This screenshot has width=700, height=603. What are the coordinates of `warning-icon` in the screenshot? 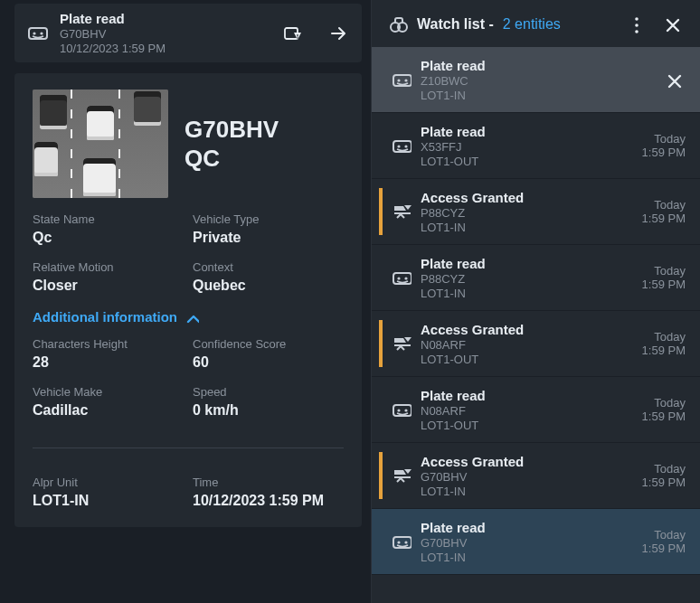 It's located at (293, 33).